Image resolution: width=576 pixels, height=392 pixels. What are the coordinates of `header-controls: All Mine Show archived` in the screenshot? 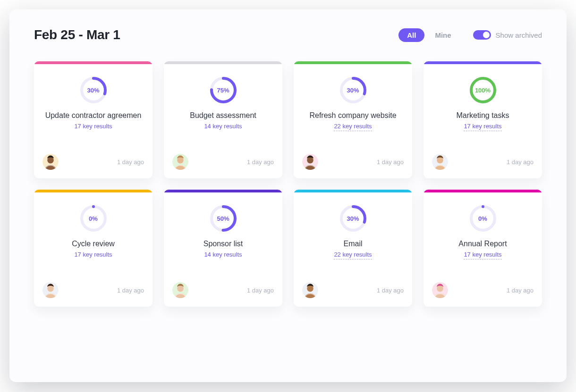 It's located at (470, 35).